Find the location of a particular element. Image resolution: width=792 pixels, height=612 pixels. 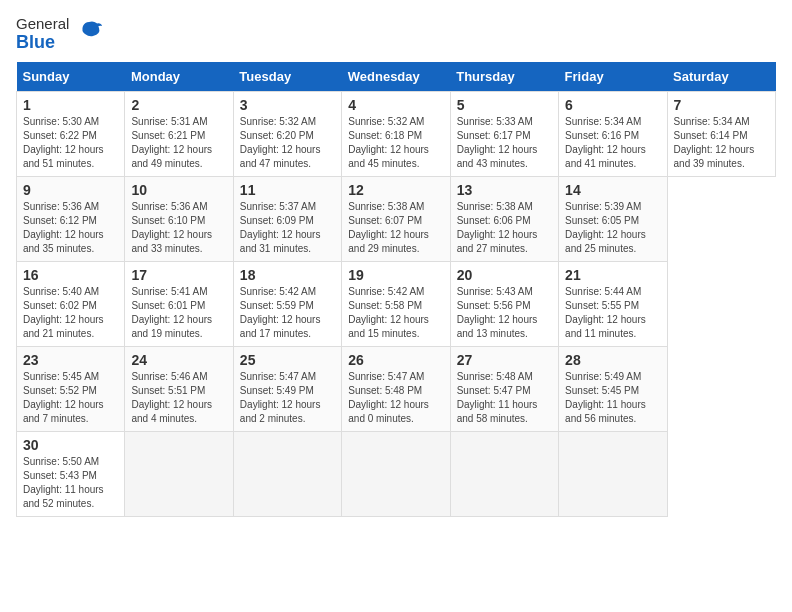

calendar-cell: 13 Sunrise: 5:38 AMSunset: 6:06 PMDaylig… is located at coordinates (504, 220).